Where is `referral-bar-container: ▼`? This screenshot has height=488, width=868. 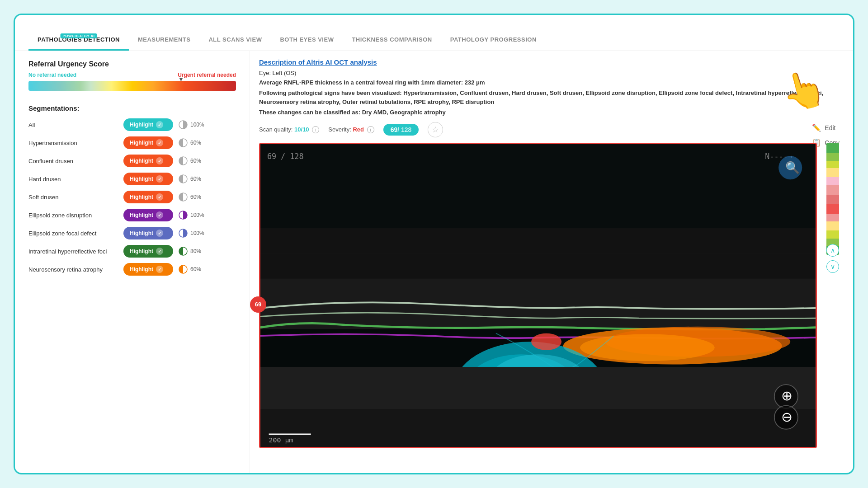 referral-bar-container: ▼ is located at coordinates (132, 86).